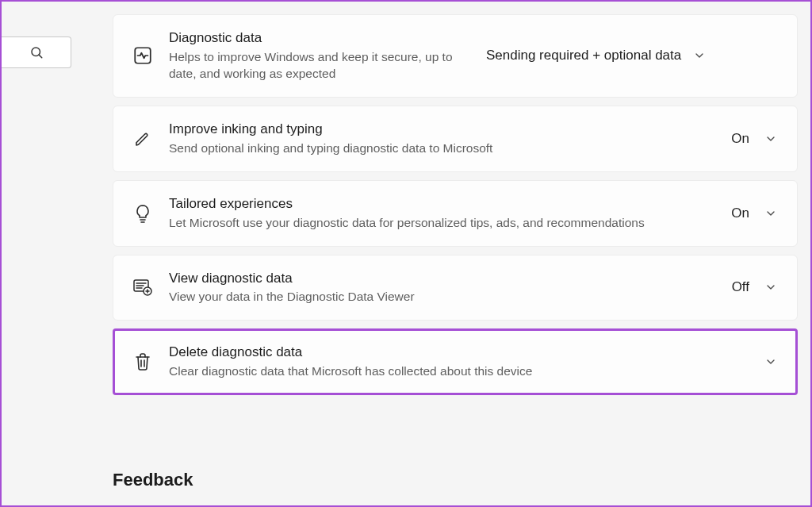  I want to click on card-title: Improve inking and typing, so click(446, 130).